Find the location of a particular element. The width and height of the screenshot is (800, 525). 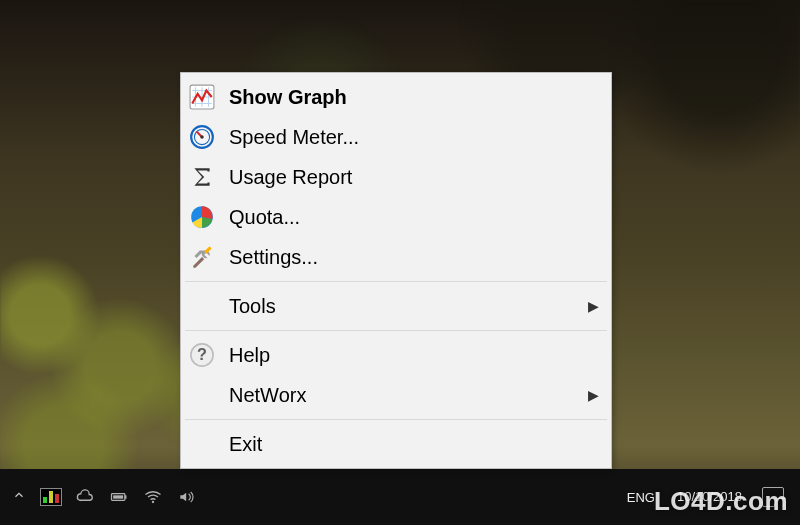

menu-item-networx: NetWorx ▶ is located at coordinates (396, 395).